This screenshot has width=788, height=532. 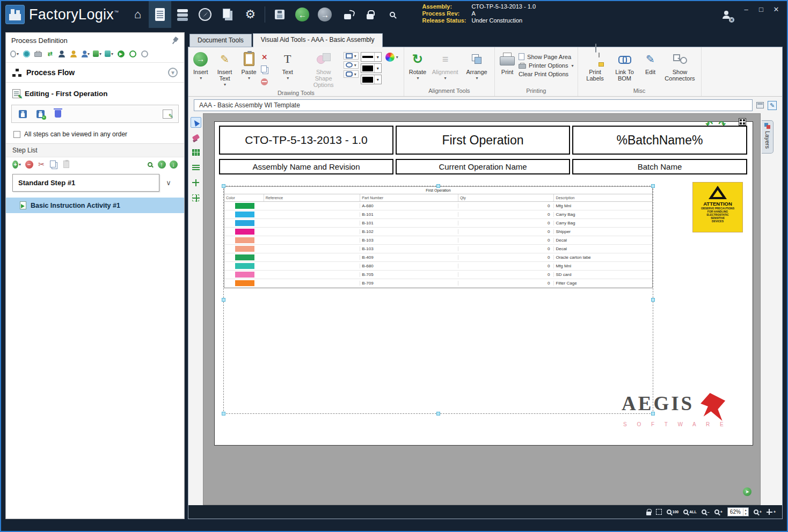 What do you see at coordinates (162, 164) in the screenshot?
I see `move-step-up-button: ↑` at bounding box center [162, 164].